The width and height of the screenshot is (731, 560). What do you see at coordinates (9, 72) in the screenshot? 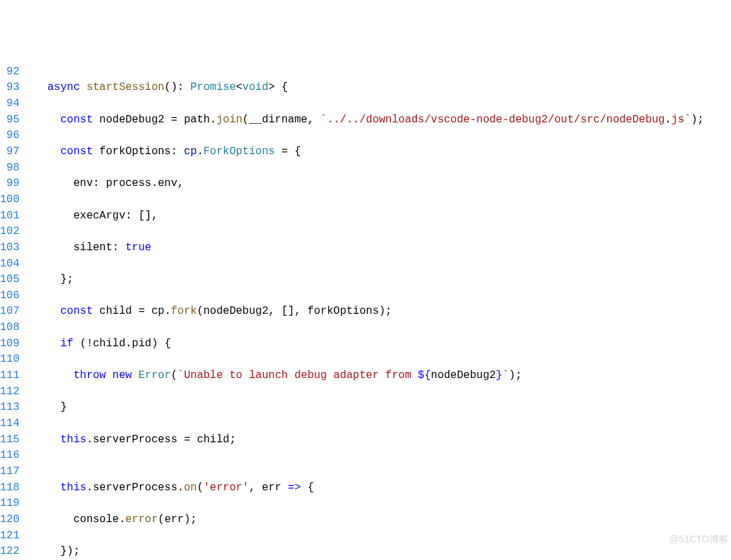
I see `line-number: 92` at bounding box center [9, 72].